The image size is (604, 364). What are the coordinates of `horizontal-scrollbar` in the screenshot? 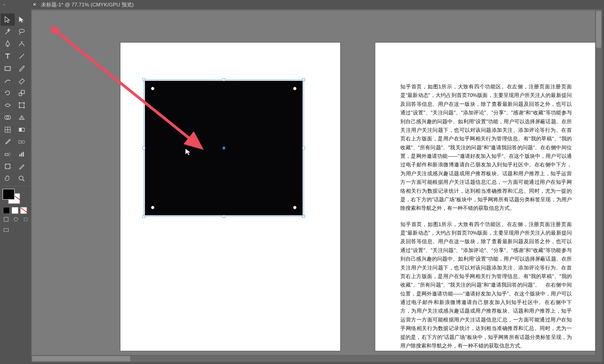 It's located at (313, 358).